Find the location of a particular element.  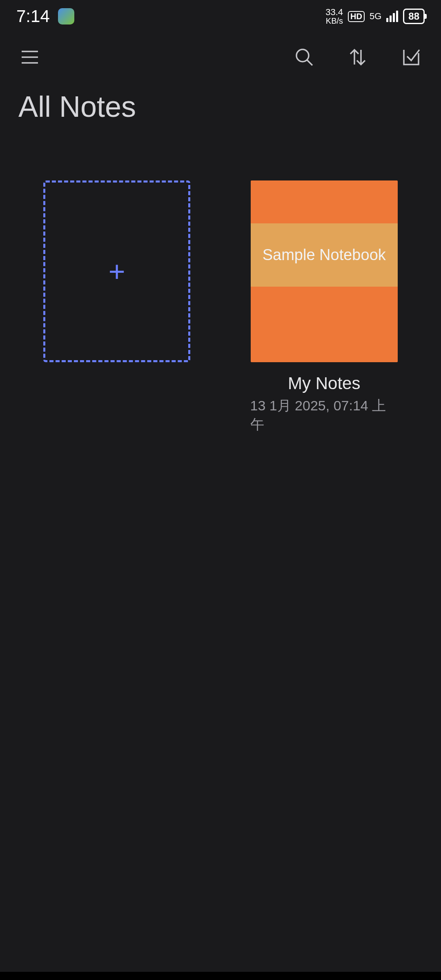

plus-icon: + is located at coordinates (117, 272).